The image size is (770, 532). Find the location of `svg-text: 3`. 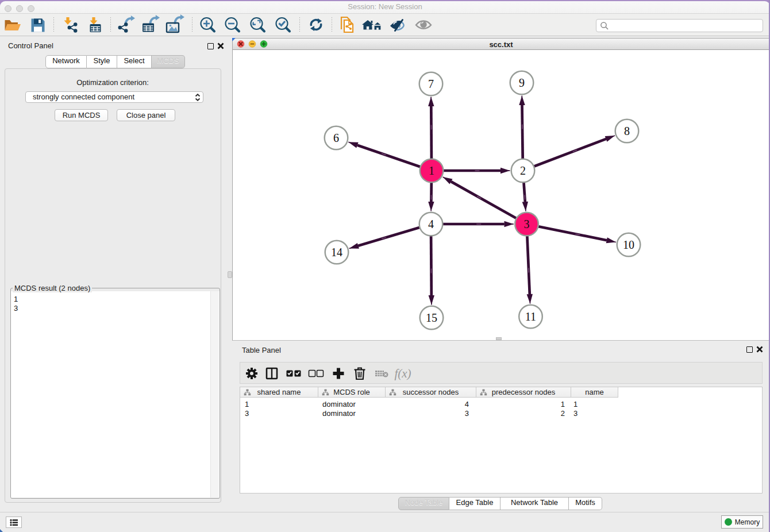

svg-text: 3 is located at coordinates (527, 224).